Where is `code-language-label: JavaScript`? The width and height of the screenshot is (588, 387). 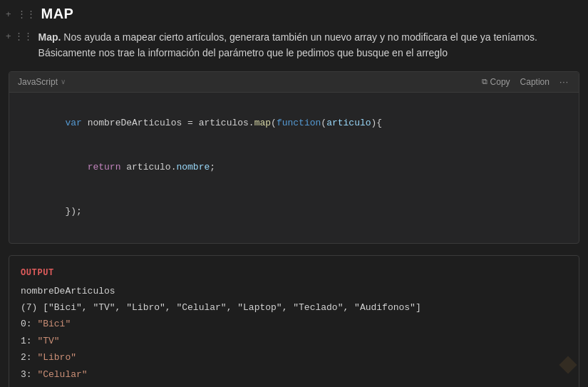 code-language-label: JavaScript is located at coordinates (38, 82).